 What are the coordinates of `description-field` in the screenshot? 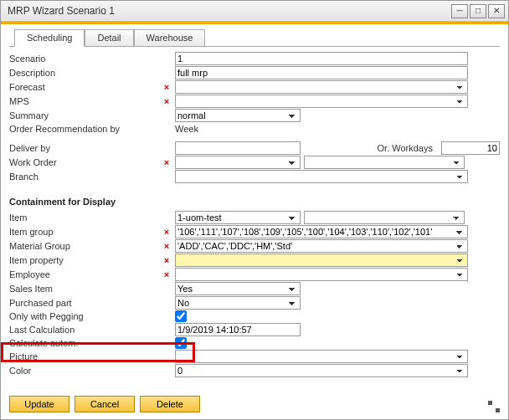 It's located at (321, 73).